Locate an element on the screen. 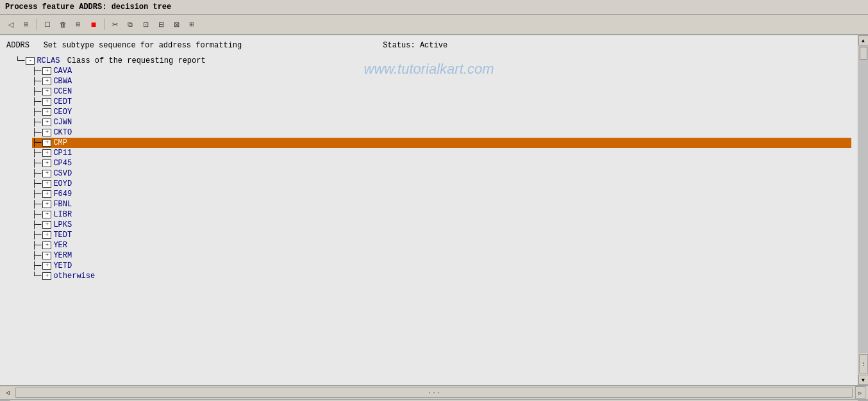  prev-btn: ⊠ is located at coordinates (176, 24).